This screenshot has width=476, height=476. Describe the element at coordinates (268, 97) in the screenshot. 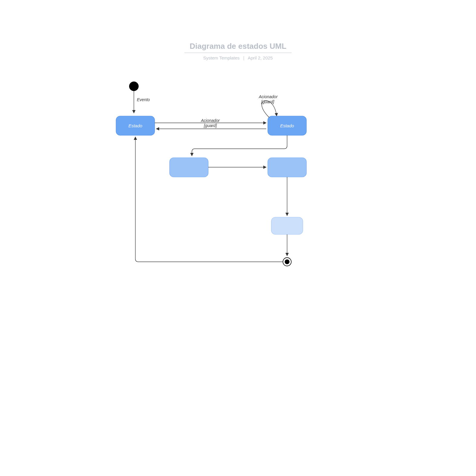

I see `edge-self-loop-label-1: Acionador` at that location.